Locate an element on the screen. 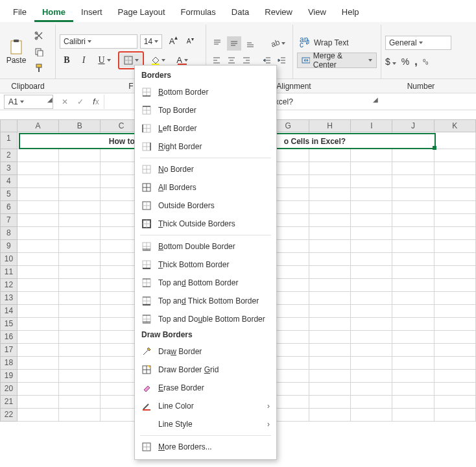 The image size is (476, 467). menu-right: Right Border is located at coordinates (206, 147).